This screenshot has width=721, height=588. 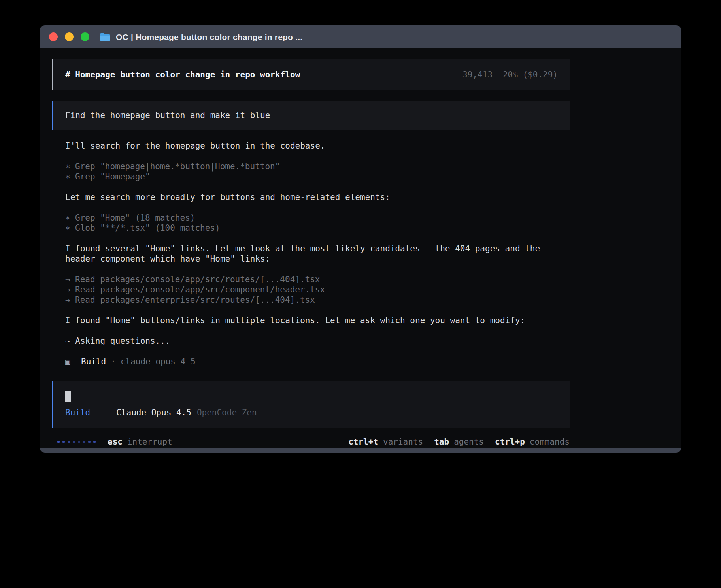 I want to click on shortcut-agents: tab agents, so click(x=459, y=442).